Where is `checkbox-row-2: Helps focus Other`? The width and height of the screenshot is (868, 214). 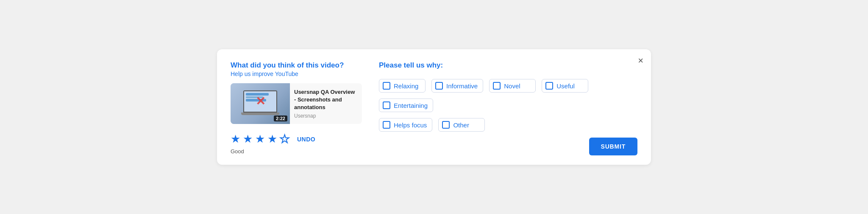
checkbox-row-2: Helps focus Other is located at coordinates (508, 125).